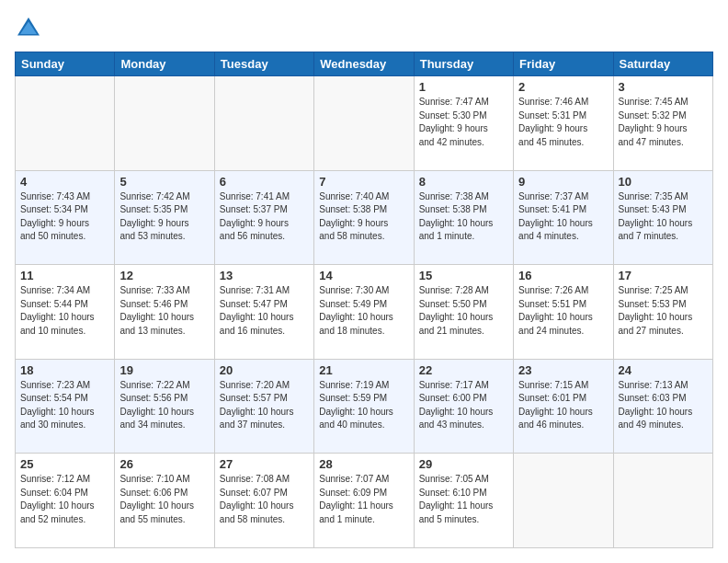 Image resolution: width=728 pixels, height=563 pixels. I want to click on day-info: Sunrise: 7:46 AM Sunset: 5:31 PM Dayligh…, so click(563, 122).